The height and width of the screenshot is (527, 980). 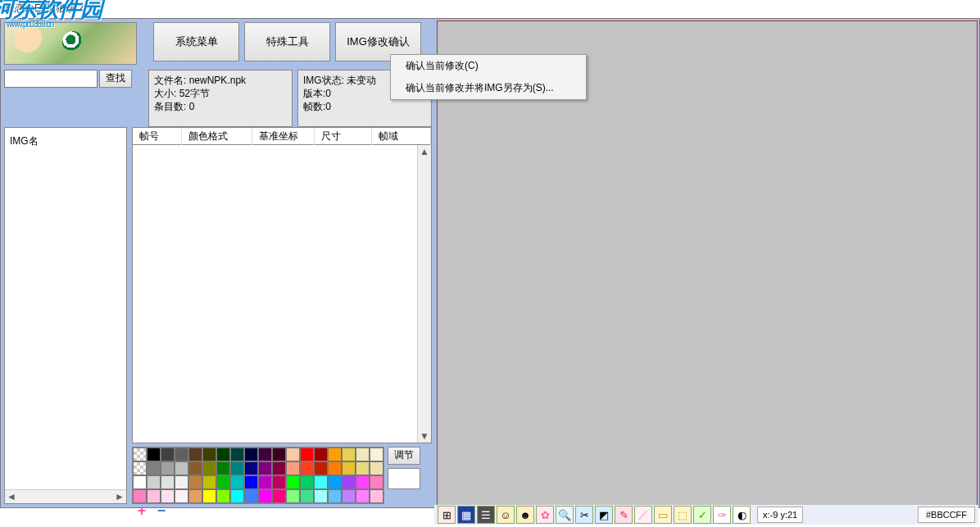 I want to click on tool-pencil-icon: ✎, so click(x=624, y=515).